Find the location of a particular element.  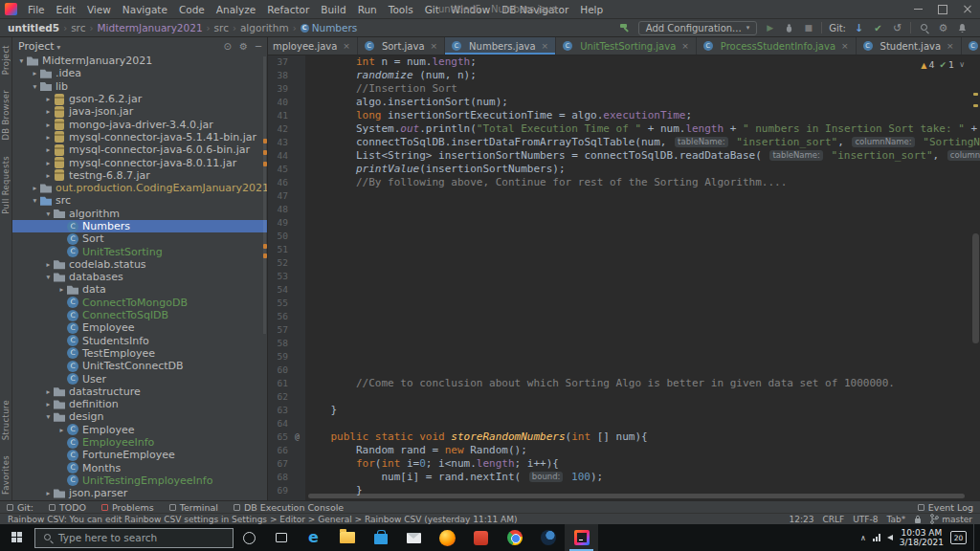

code-line-52: 52 is located at coordinates (624, 263).